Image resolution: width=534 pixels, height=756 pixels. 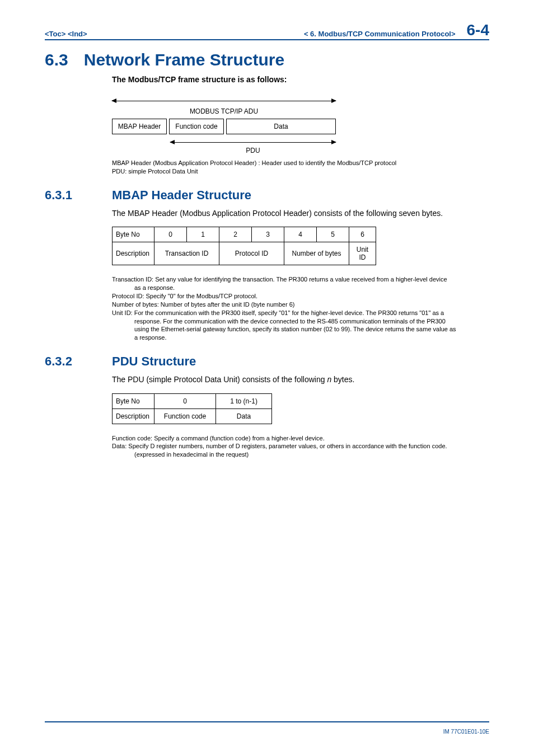 What do you see at coordinates (244, 416) in the screenshot?
I see `table-cell: Data` at bounding box center [244, 416].